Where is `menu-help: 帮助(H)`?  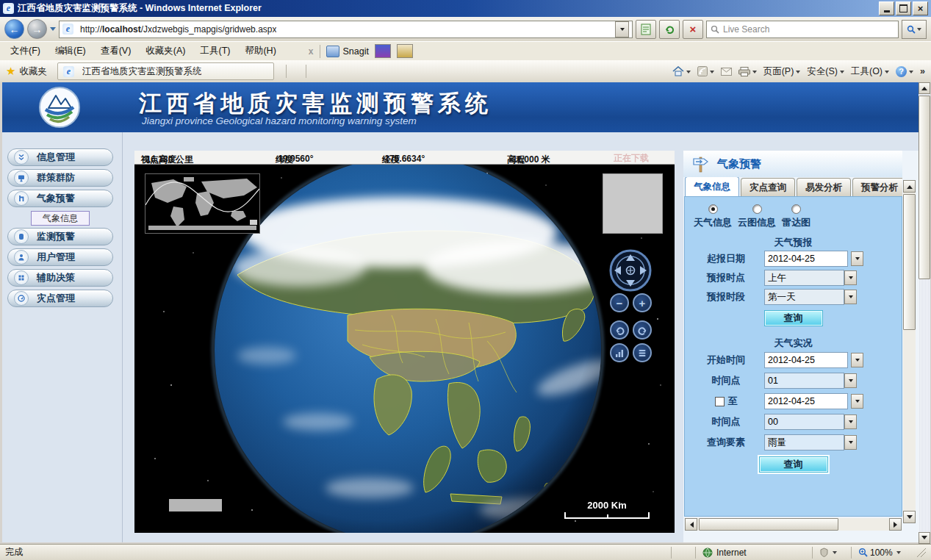 menu-help: 帮助(H) is located at coordinates (260, 51).